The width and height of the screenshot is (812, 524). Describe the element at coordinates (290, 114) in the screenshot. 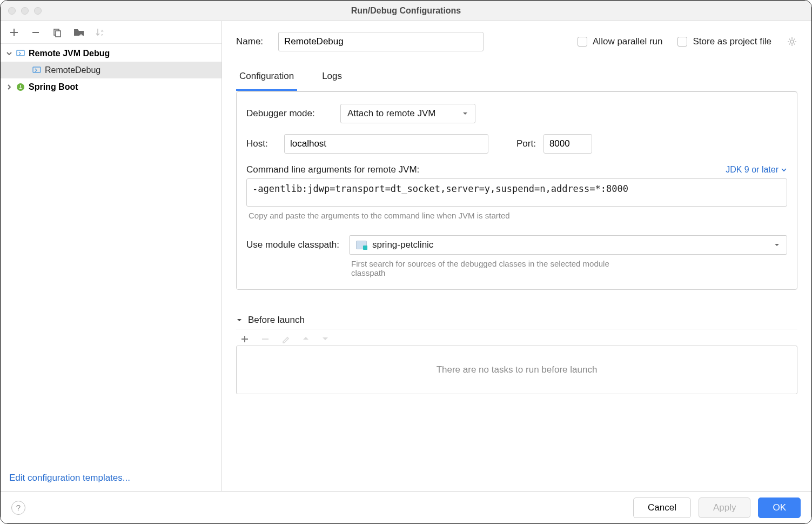

I see `debugger-mode-label: Debugger mode:` at that location.